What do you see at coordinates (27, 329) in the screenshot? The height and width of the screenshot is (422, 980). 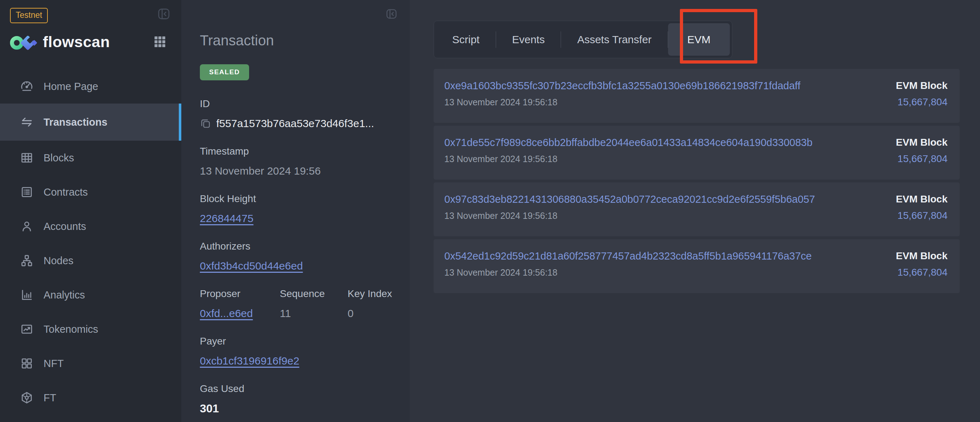 I see `line-chart-icon` at bounding box center [27, 329].